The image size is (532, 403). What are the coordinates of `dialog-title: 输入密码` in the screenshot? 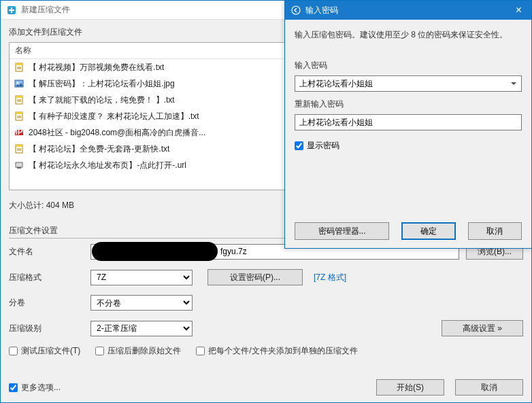 It's located at (322, 11).